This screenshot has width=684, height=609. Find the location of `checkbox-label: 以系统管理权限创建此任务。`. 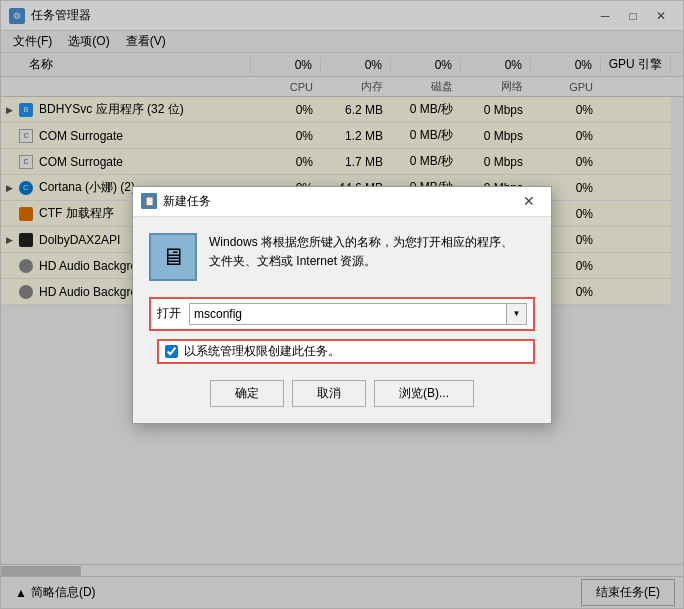

checkbox-label: 以系统管理权限创建此任务。 is located at coordinates (262, 352).